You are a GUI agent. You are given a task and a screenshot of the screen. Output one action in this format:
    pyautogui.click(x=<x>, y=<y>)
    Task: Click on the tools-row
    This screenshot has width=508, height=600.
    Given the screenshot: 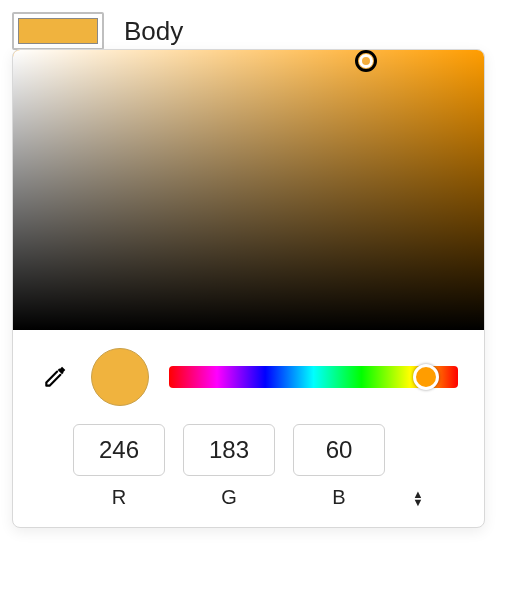 What is the action you would take?
    pyautogui.click(x=248, y=373)
    